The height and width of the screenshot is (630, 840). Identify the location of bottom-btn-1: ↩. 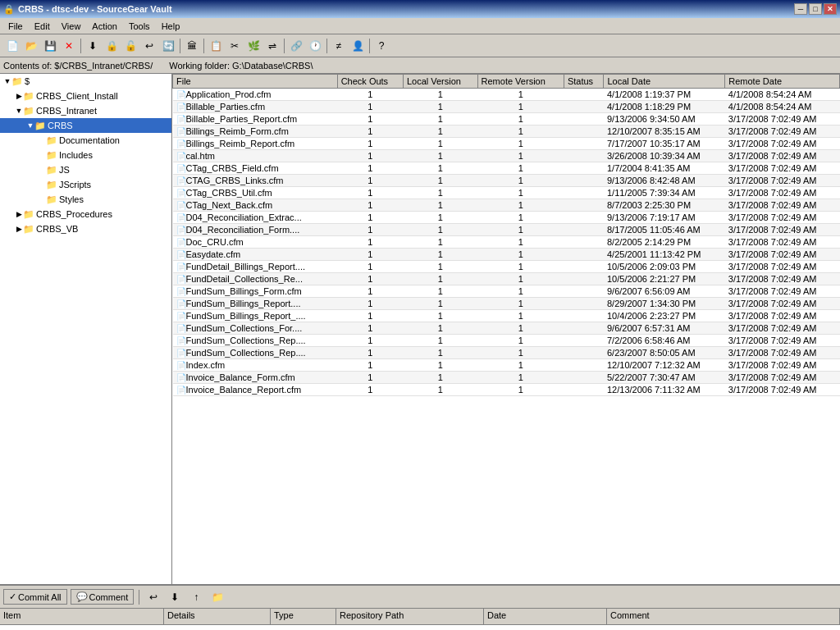
(153, 597).